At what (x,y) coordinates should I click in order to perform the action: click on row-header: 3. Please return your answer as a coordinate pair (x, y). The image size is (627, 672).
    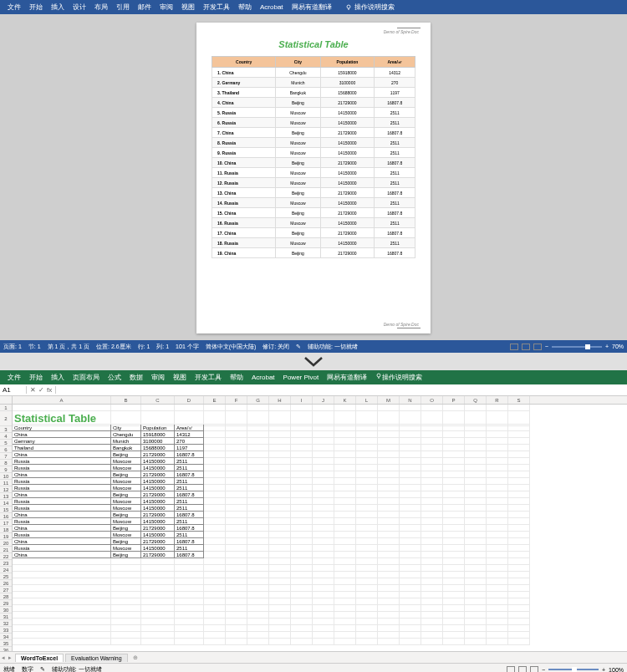
    Looking at the image, I should click on (6, 430).